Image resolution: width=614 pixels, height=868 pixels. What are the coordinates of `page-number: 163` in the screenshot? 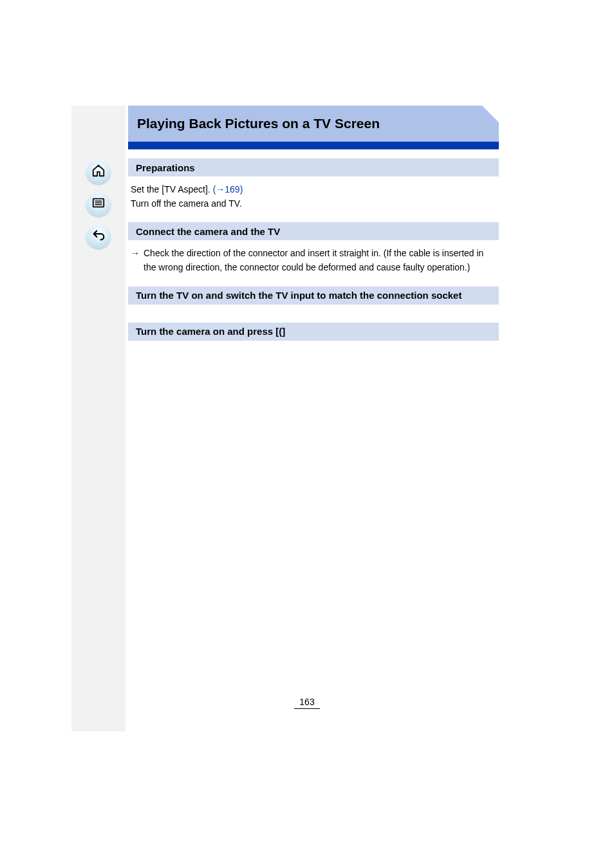 It's located at (307, 703).